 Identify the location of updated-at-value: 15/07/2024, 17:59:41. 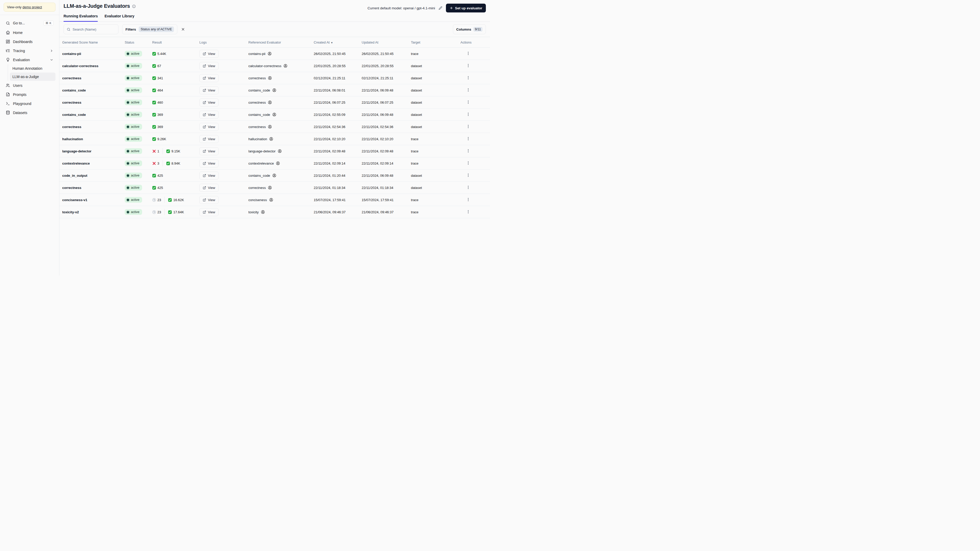
(387, 200).